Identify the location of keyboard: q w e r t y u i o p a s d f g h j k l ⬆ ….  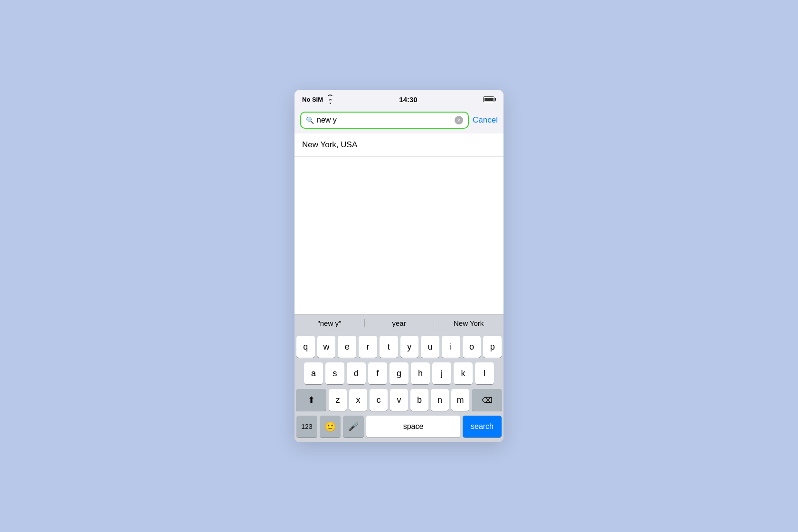
(399, 387).